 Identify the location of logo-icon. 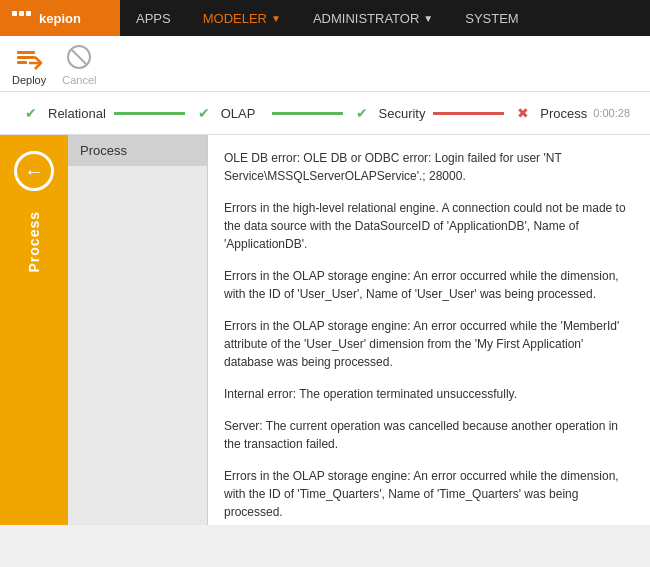
(22, 18).